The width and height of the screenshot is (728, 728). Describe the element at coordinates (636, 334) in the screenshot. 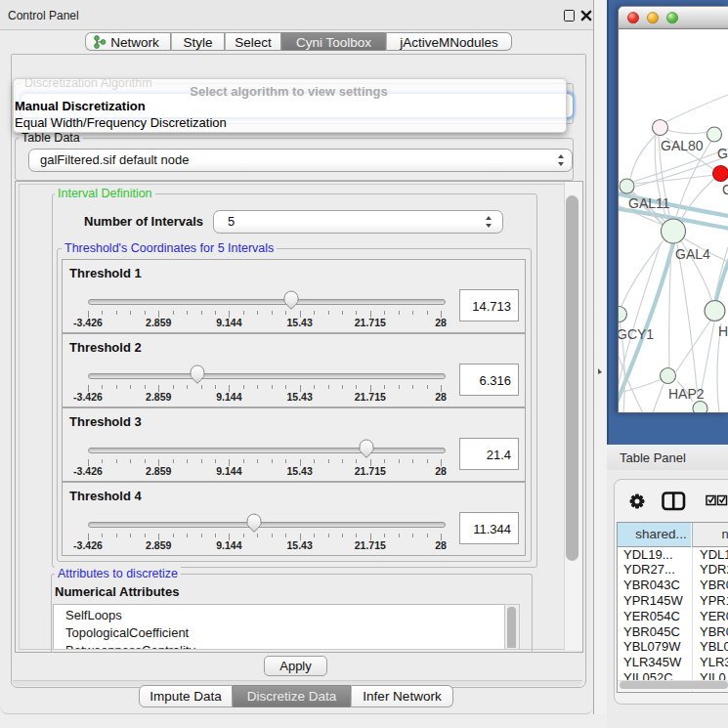

I see `svg-text: GCY1` at that location.